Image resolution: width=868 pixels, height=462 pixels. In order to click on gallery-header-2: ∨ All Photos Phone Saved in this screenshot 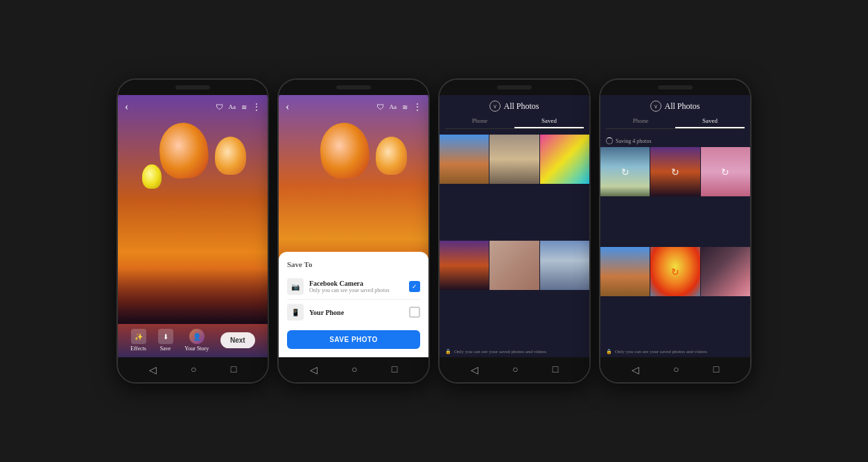, I will do `click(675, 115)`.